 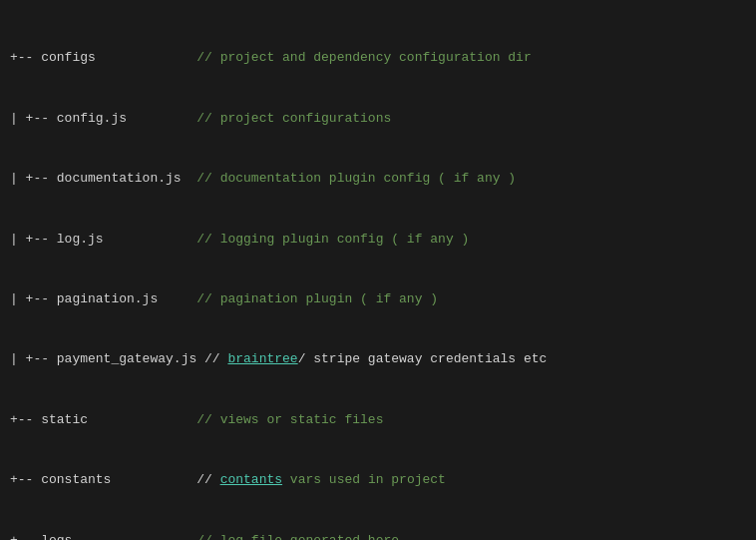 What do you see at coordinates (378, 480) in the screenshot?
I see `line-8: +-- constants // contants vars used in p…` at bounding box center [378, 480].